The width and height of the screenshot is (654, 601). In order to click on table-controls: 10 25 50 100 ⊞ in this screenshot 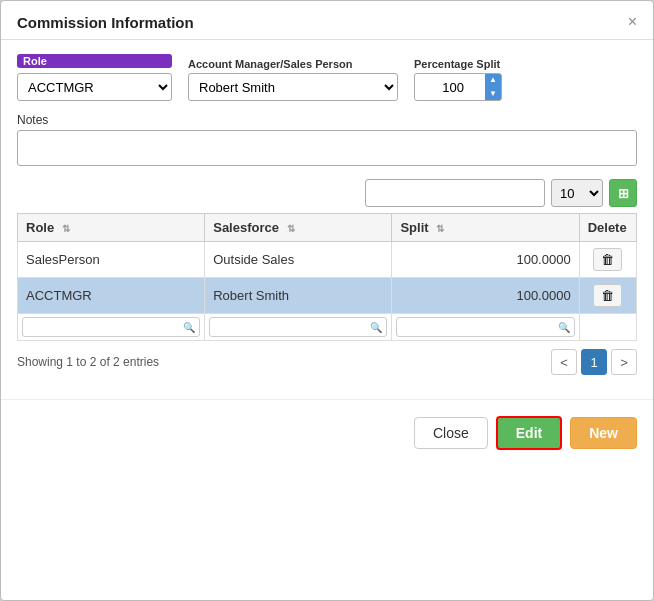, I will do `click(327, 193)`.